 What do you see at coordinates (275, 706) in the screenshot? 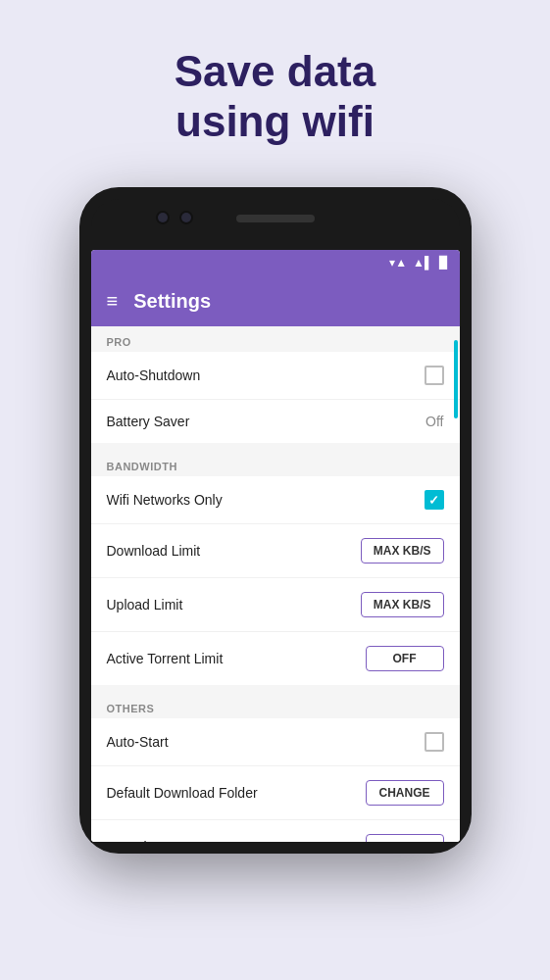
I see `section-header-others: OTHERS` at bounding box center [275, 706].